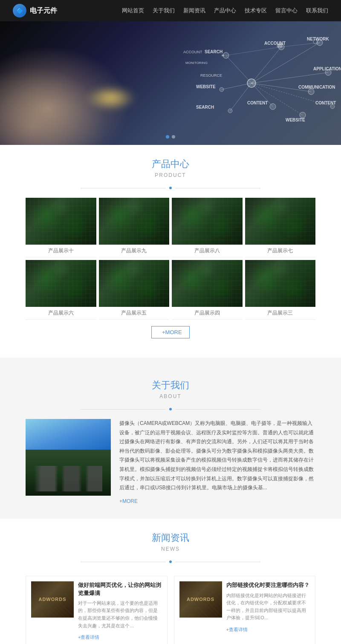  What do you see at coordinates (217, 456) in the screenshot?
I see `about-description: 摄像头（CAMERA或WEBCAM）又称为电脑眼、电脑摄、电子摄等，是一种视频输…` at bounding box center [217, 456].